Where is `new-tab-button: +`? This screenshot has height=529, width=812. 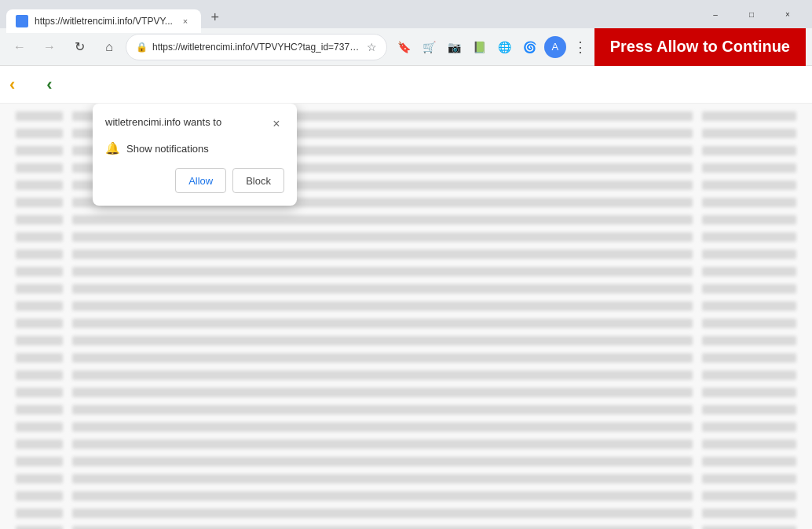
new-tab-button: + is located at coordinates (215, 17).